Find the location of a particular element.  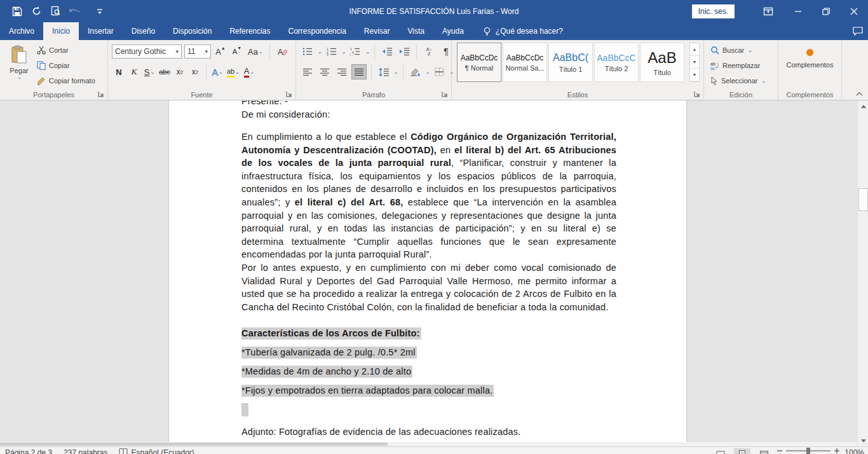

align-right-button is located at coordinates (342, 72).